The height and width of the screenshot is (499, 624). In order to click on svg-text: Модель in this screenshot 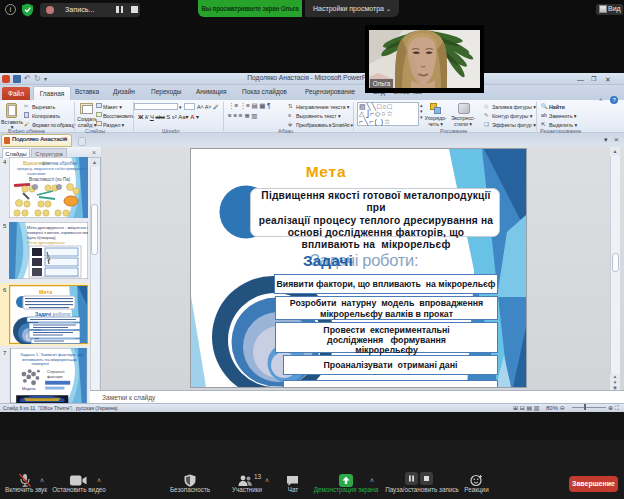, I will do `click(29, 389)`.